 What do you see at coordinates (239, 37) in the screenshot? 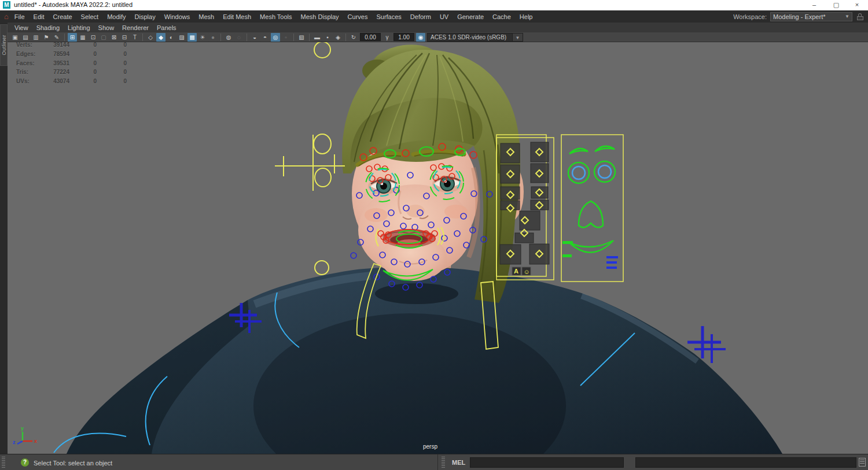
I see `motion-blur-icon: ◌` at bounding box center [239, 37].